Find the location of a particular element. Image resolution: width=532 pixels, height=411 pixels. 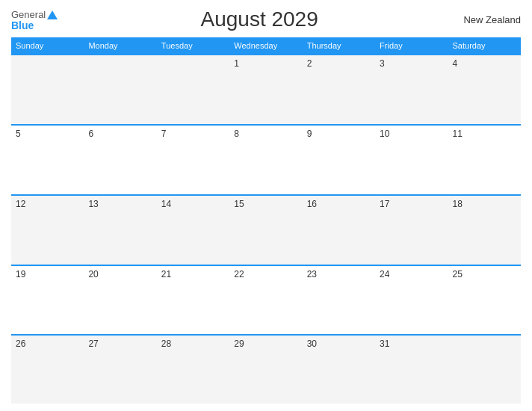

day-number: 1 is located at coordinates (236, 64).